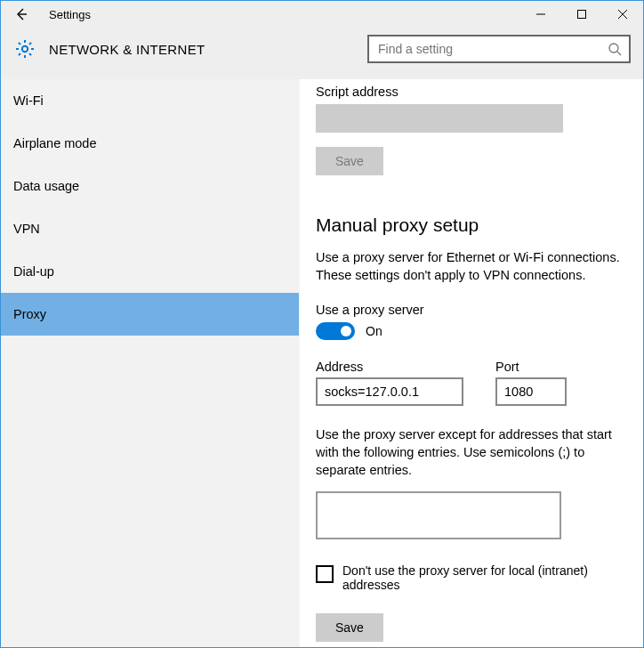 The height and width of the screenshot is (648, 644). Describe the element at coordinates (34, 271) in the screenshot. I see `sidebar-item-label: Dial-up` at that location.